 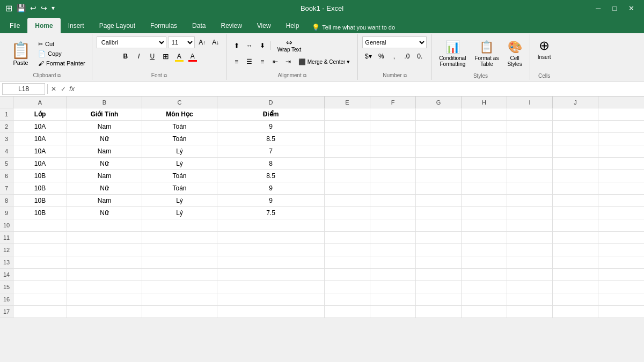 What do you see at coordinates (381, 56) in the screenshot?
I see `percent-button: %` at bounding box center [381, 56].